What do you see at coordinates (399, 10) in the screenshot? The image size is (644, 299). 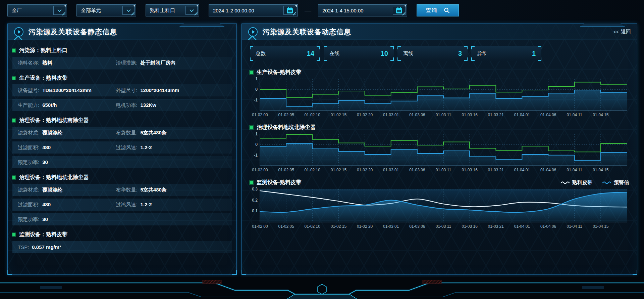 I see `end-calendar-button` at bounding box center [399, 10].